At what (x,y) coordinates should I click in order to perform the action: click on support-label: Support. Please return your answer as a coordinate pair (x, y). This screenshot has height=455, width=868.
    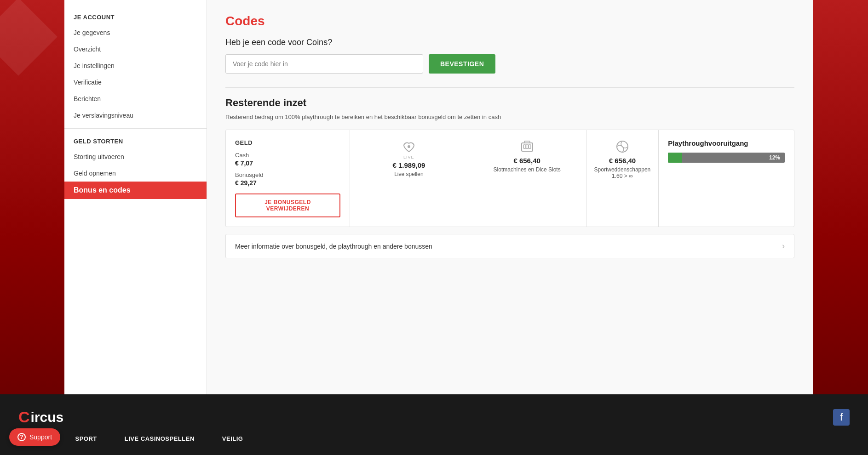
    Looking at the image, I should click on (40, 437).